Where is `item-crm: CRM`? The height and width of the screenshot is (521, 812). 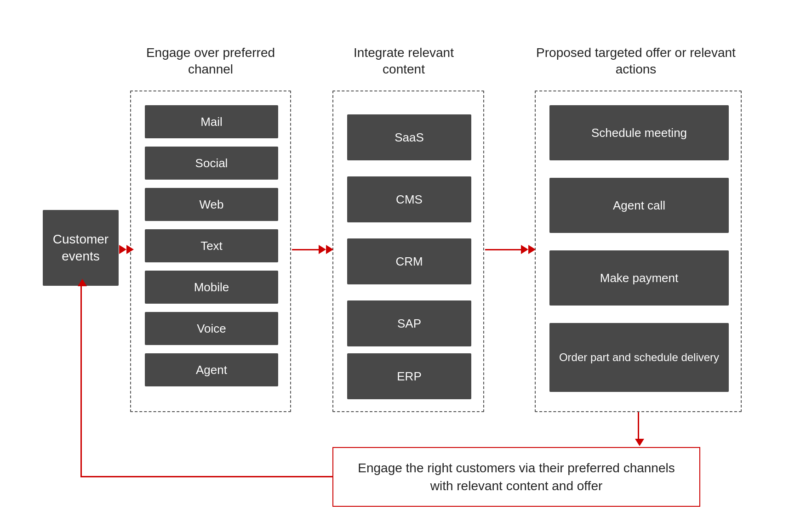
item-crm: CRM is located at coordinates (409, 261).